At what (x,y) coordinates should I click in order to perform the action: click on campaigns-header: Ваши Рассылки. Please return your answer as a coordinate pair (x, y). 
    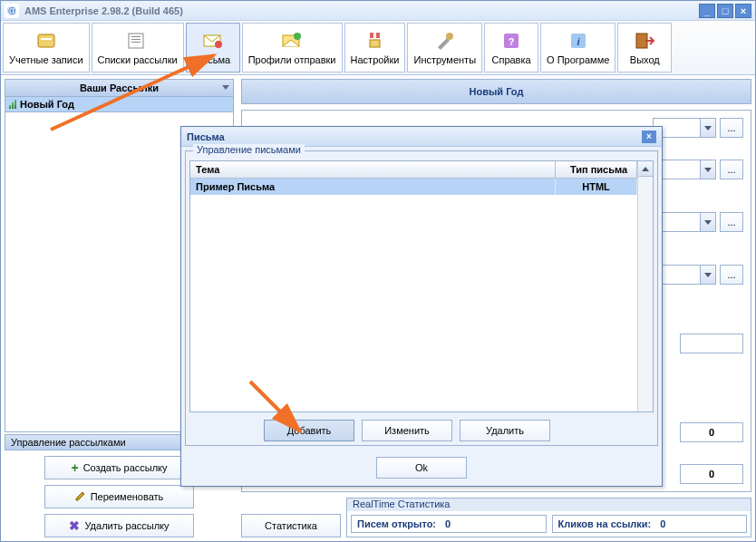
    Looking at the image, I should click on (120, 88).